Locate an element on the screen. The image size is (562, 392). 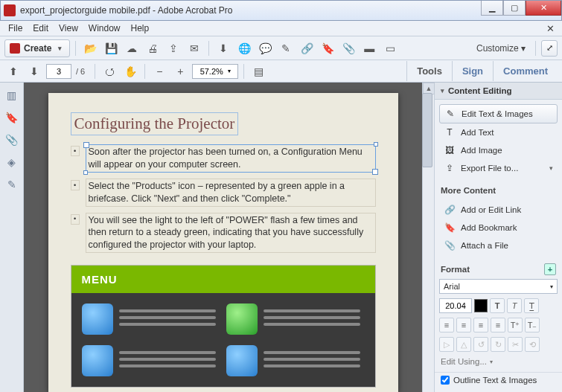
hand-tool-icon: ✋ is located at coordinates (130, 71).